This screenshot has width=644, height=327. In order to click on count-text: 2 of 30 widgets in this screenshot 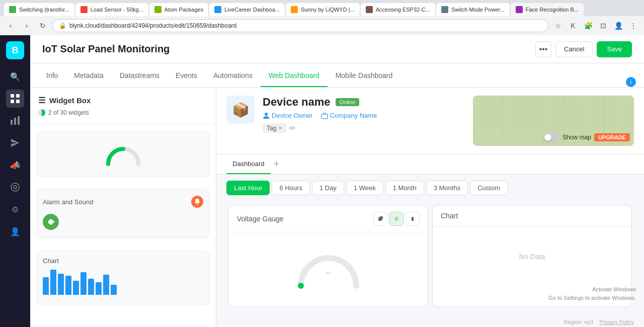, I will do `click(68, 113)`.